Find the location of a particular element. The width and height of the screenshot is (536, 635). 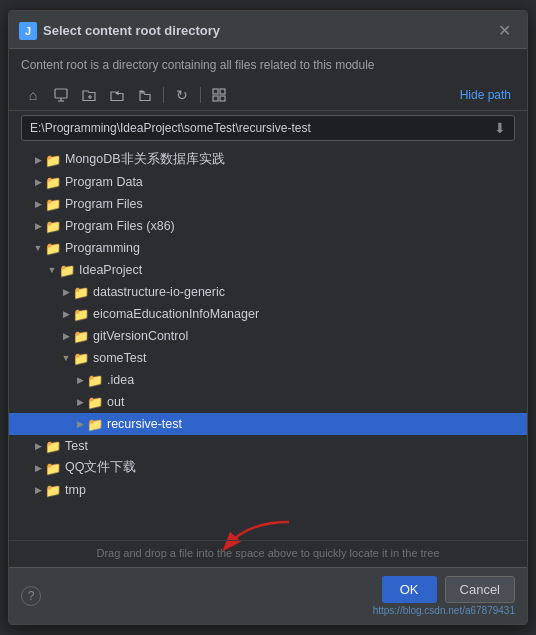

tree-item-datastructure: ▶ 📁 datastructure-io-generic is located at coordinates (268, 292).